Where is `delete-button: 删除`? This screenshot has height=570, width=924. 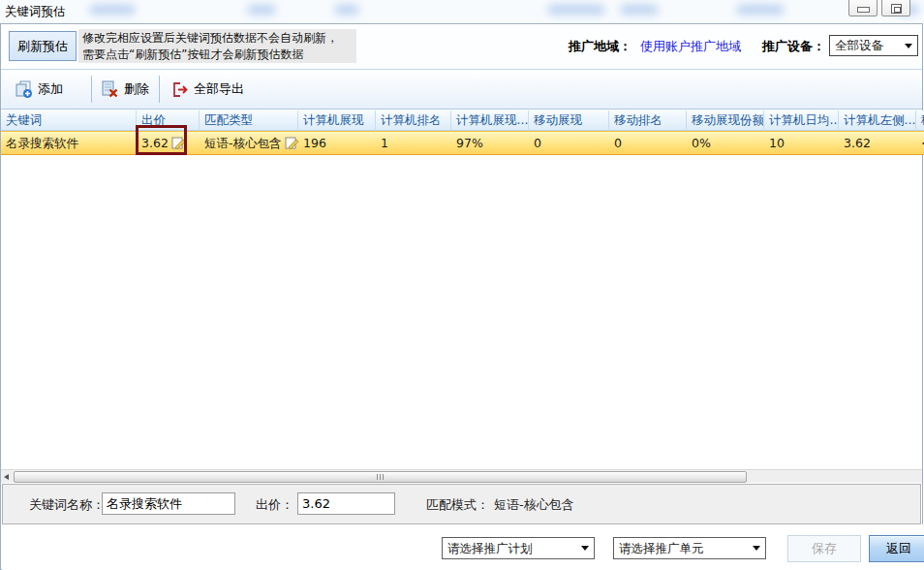
delete-button: 删除 is located at coordinates (125, 89).